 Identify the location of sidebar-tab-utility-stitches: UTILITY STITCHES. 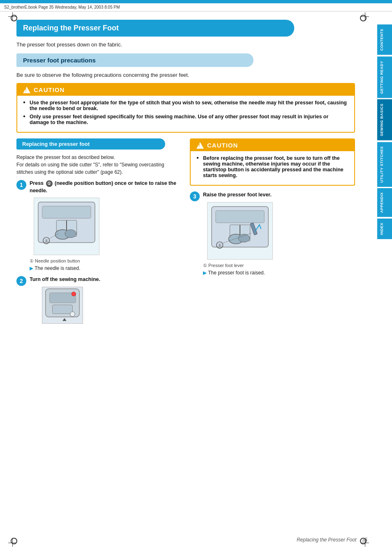
(385, 164).